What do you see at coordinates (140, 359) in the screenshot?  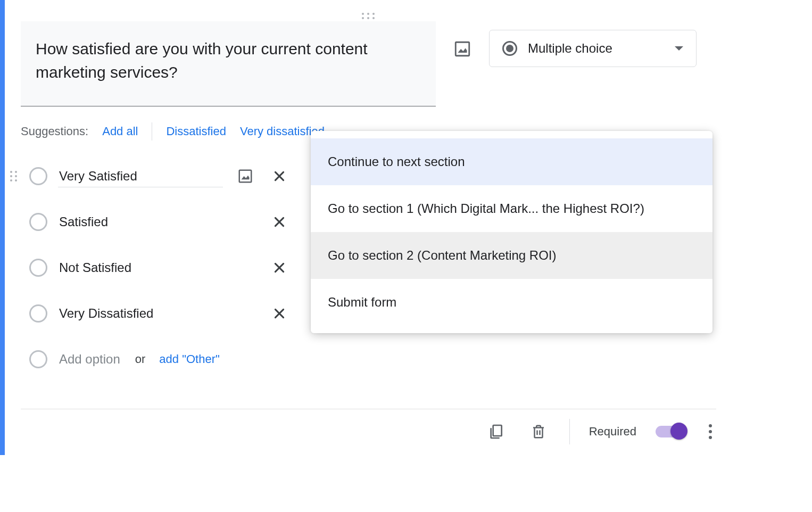 I see `add-option-or: or` at bounding box center [140, 359].